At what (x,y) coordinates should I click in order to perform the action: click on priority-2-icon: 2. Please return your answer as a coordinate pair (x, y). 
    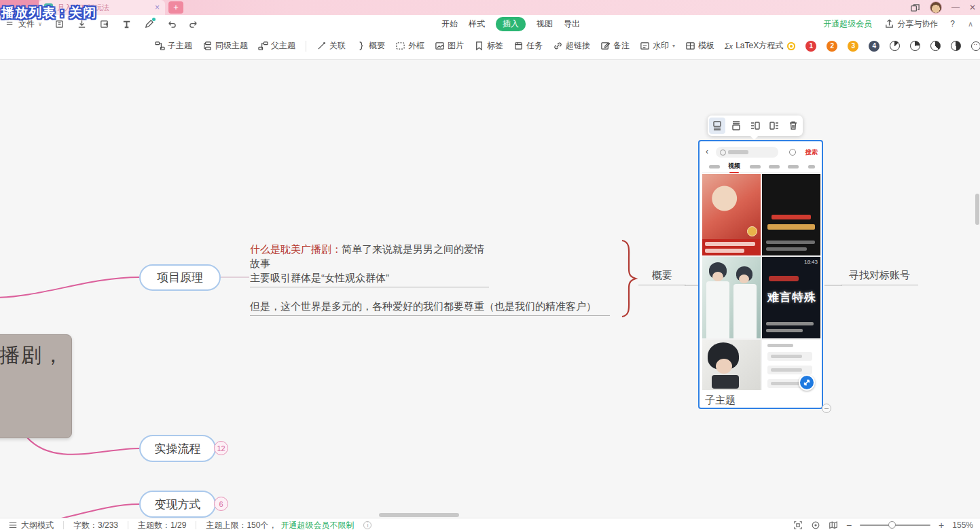
    Looking at the image, I should click on (832, 46).